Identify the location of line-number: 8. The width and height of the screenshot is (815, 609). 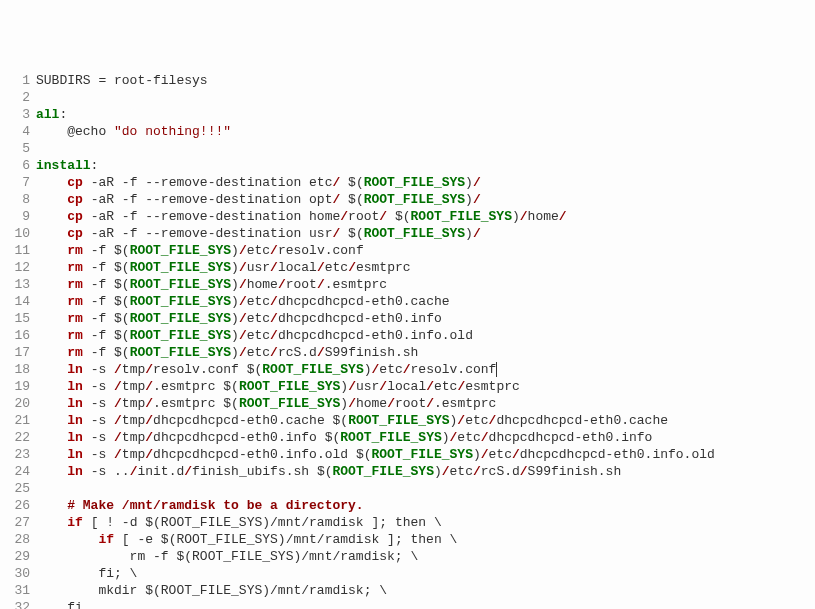
(20, 200).